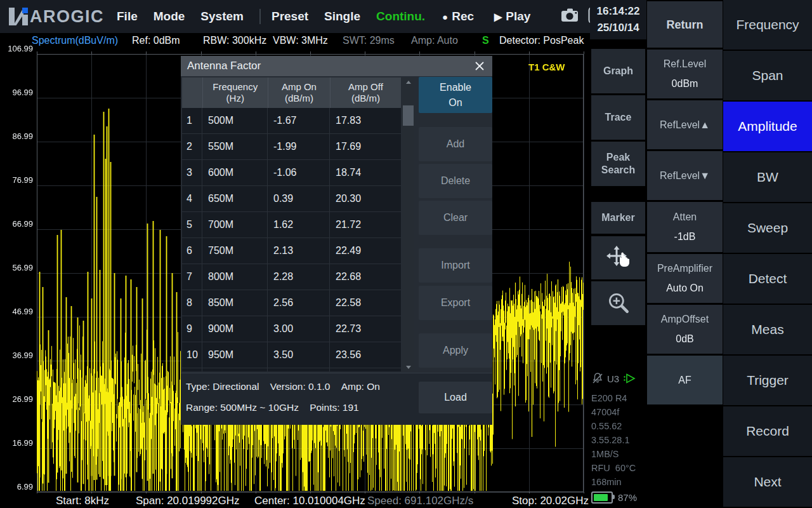 This screenshot has height=508, width=812. Describe the element at coordinates (684, 380) in the screenshot. I see `submenu-label: AF` at that location.